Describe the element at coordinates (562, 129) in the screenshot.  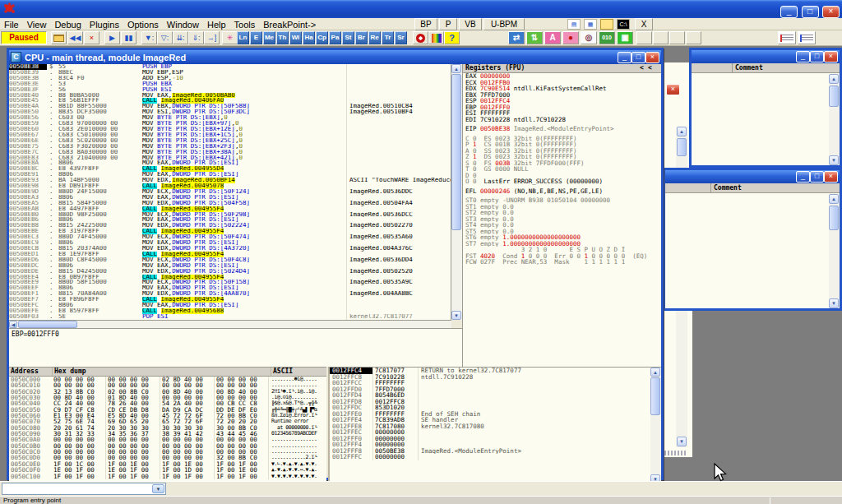
I see `register-line: EIP 0050BE38 ImageRed.<ModuleEntryPoint>` at that location.